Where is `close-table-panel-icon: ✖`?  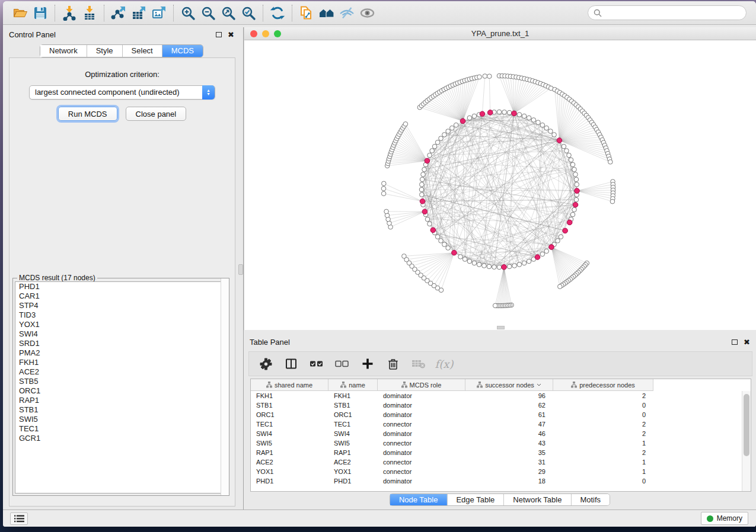 close-table-panel-icon: ✖ is located at coordinates (747, 342).